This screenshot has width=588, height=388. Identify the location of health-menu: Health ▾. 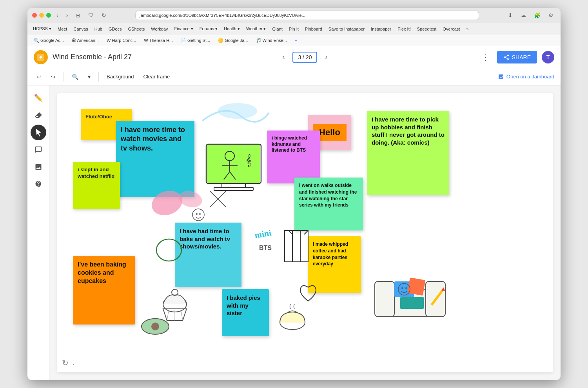
(232, 29).